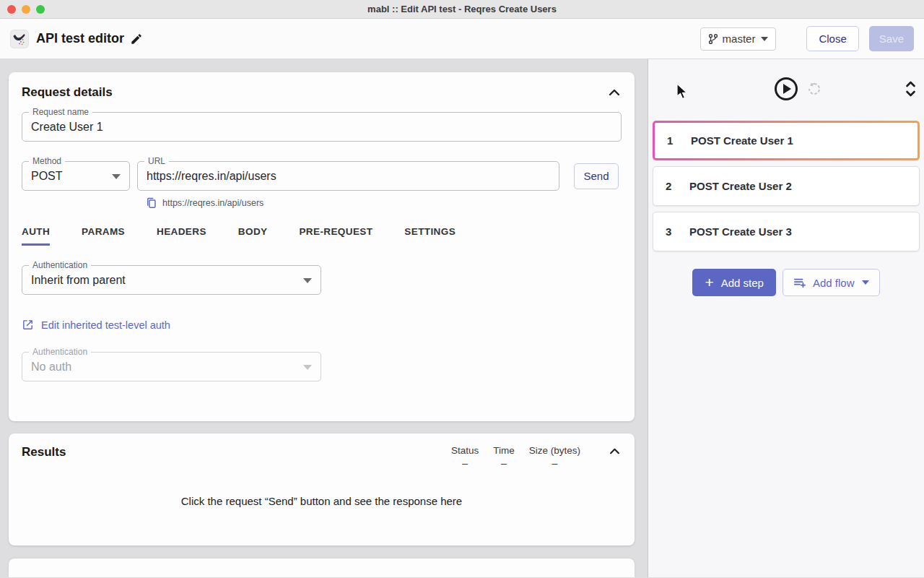 The width and height of the screenshot is (924, 578). Describe the element at coordinates (669, 231) in the screenshot. I see `step-number: 3` at that location.